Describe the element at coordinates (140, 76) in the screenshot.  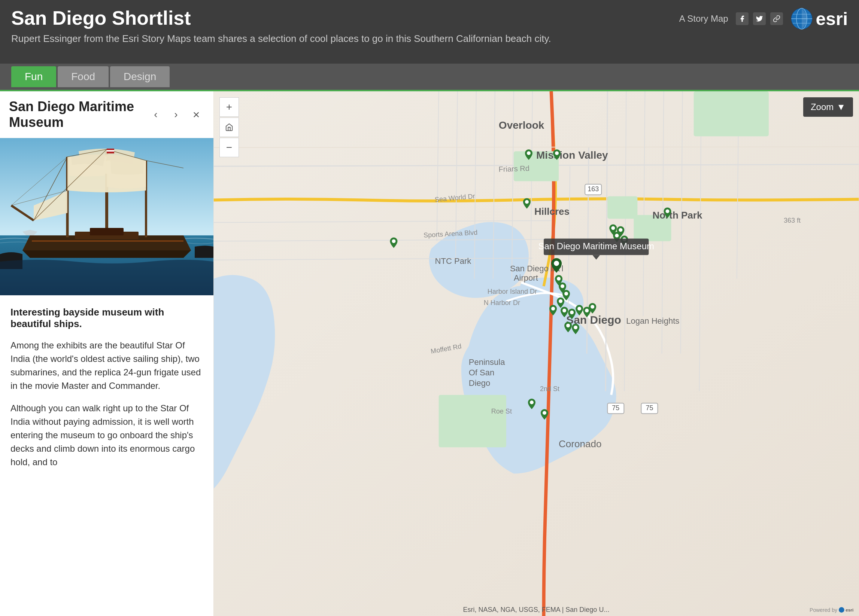
I see `tab-design: Design` at that location.